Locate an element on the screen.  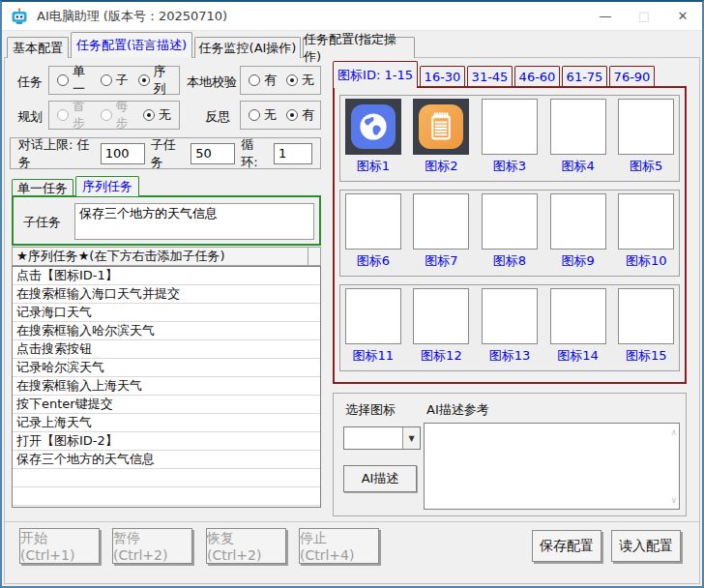
icon-cell-9: 图标9 is located at coordinates (578, 232).